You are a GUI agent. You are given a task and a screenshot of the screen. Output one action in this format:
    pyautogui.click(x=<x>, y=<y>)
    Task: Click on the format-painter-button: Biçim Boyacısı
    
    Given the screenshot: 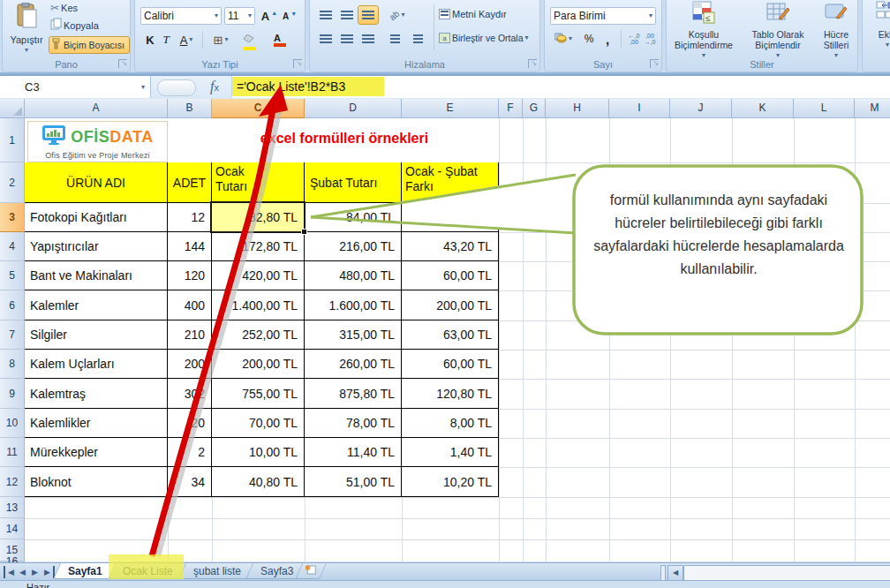 What is the action you would take?
    pyautogui.click(x=89, y=45)
    